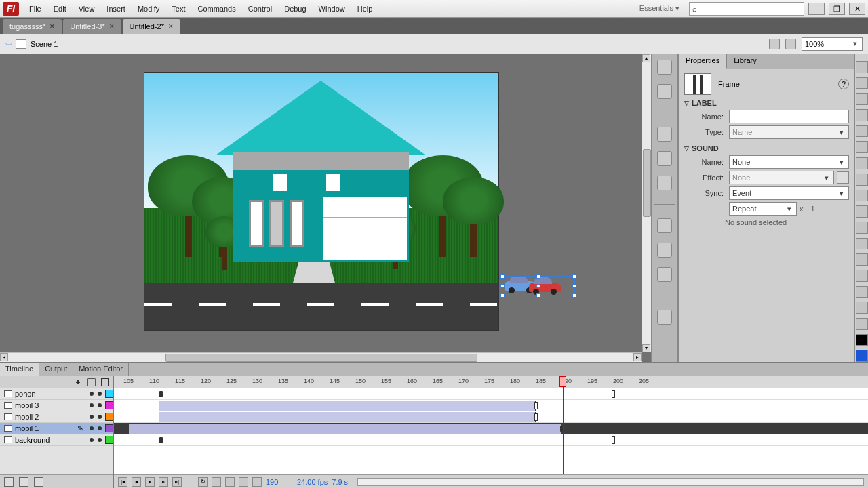 This screenshot has width=868, height=488. Describe the element at coordinates (791, 44) in the screenshot. I see `edit-symbol-icon` at that location.